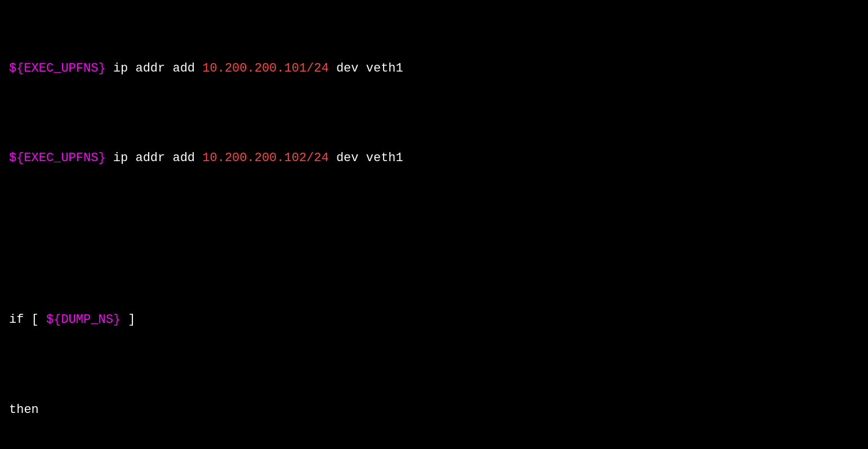 The height and width of the screenshot is (449, 868). Describe the element at coordinates (434, 69) in the screenshot. I see `code-line: ${EXEC_UPFNS} ip addr add 10.200.200.101…` at that location.